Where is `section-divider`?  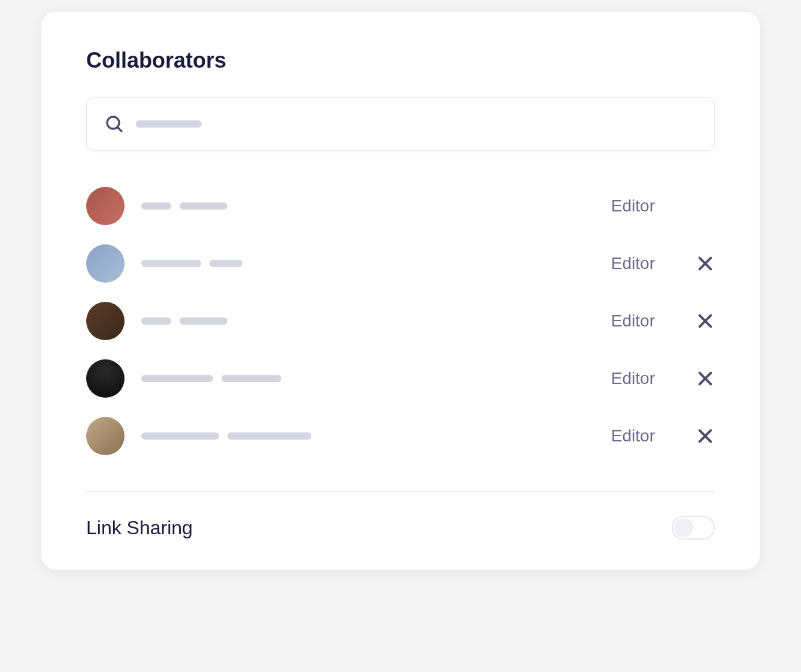
section-divider is located at coordinates (400, 491).